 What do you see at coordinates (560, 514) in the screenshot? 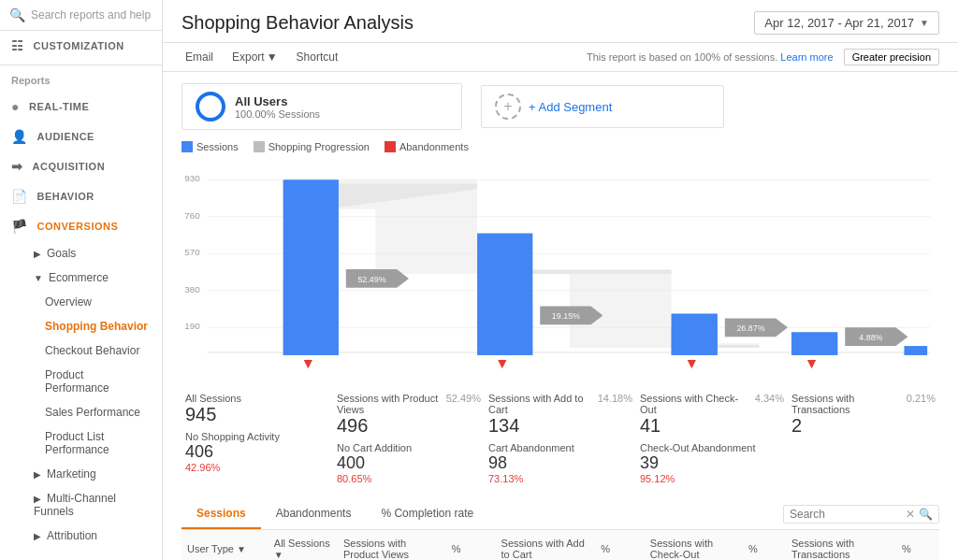
I see `report-tabs: Sessions Abandonments % Completion rate …` at bounding box center [560, 514].